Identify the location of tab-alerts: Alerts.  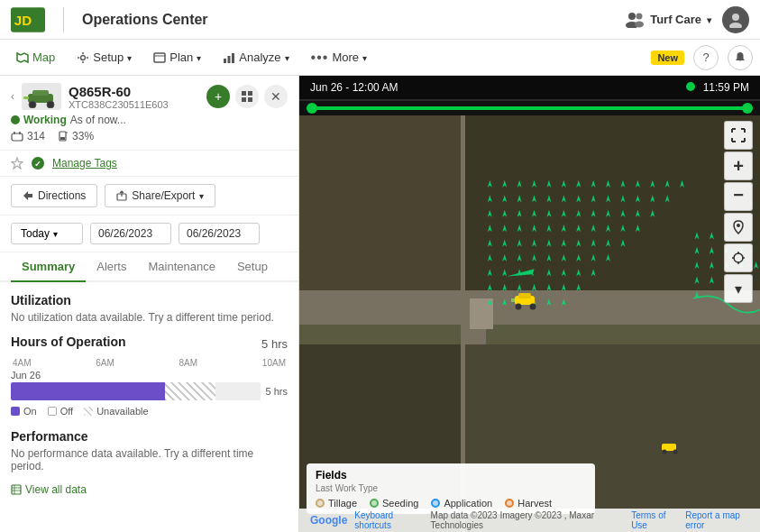
(112, 267).